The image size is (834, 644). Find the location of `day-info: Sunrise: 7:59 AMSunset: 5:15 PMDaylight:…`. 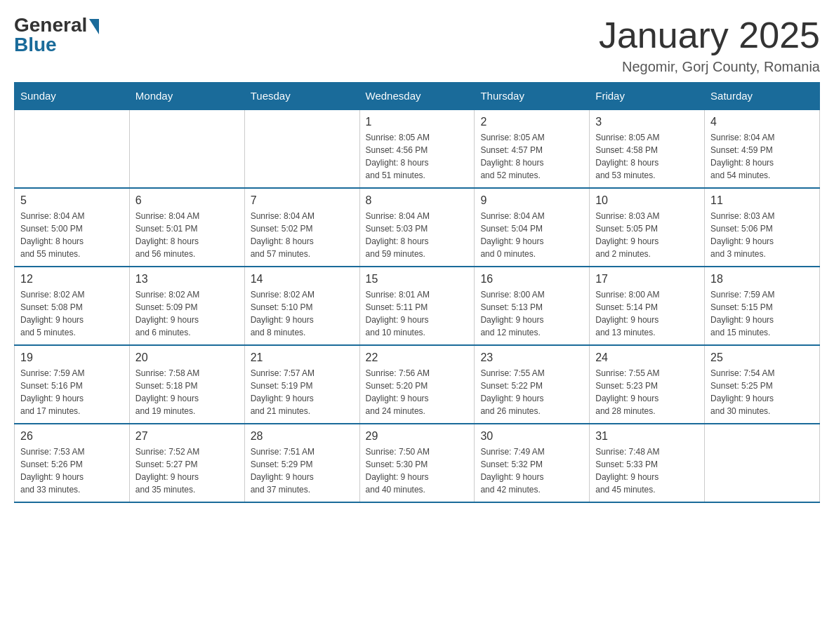

day-info: Sunrise: 7:59 AMSunset: 5:15 PMDaylight:… is located at coordinates (762, 314).